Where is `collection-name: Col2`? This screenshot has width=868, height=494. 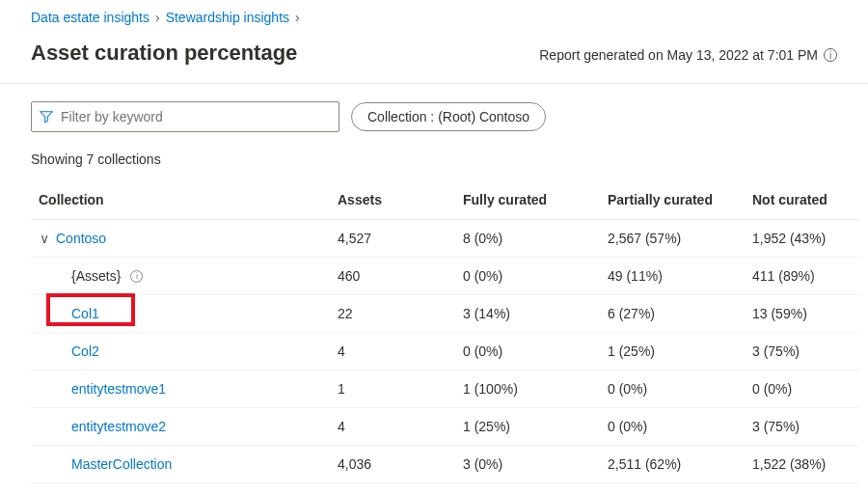
collection-name: Col2 is located at coordinates (85, 351).